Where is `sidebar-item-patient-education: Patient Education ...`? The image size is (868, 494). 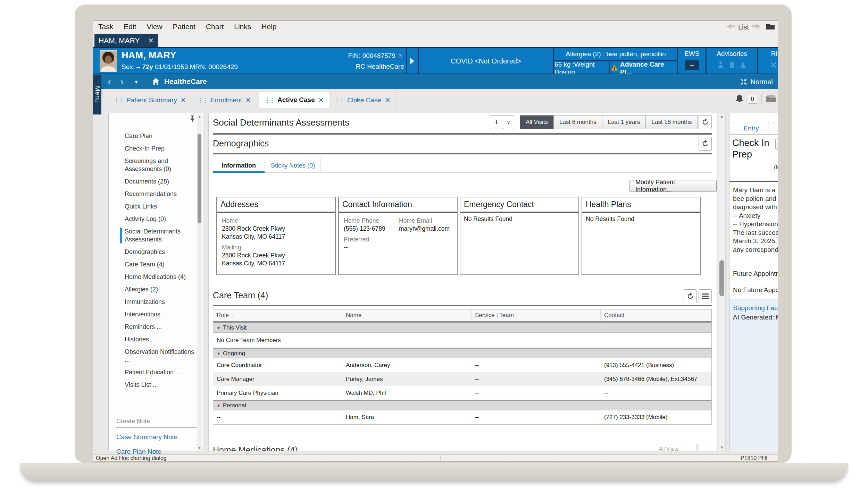 sidebar-item-patient-education: Patient Education ... is located at coordinates (160, 373).